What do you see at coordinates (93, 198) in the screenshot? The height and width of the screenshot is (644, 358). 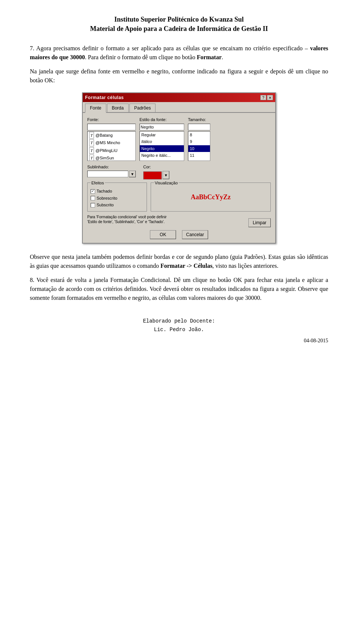 I see `sobrescrito-checkbox` at bounding box center [93, 198].